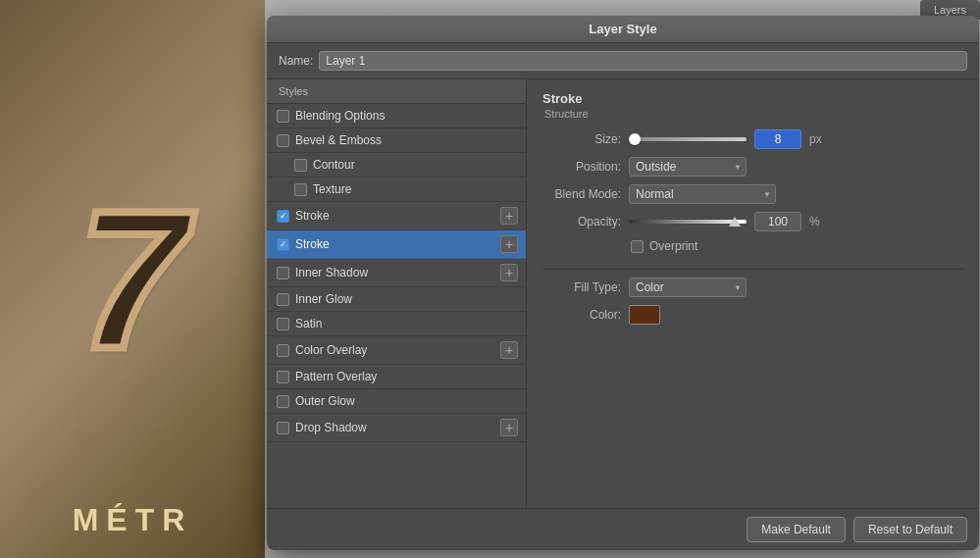 The width and height of the screenshot is (980, 558). I want to click on position-select-wrapper: Outside Inside Center, so click(688, 167).